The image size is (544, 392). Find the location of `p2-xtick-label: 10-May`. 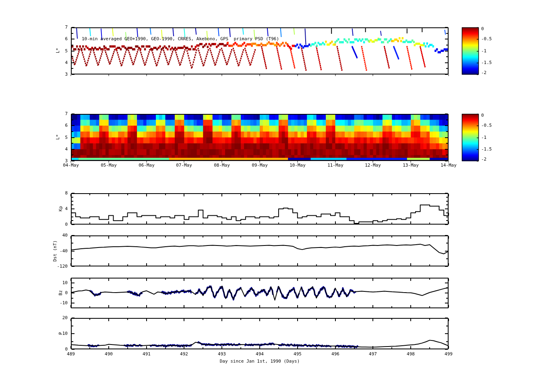

p2-xtick-label: 10-May is located at coordinates (298, 165).